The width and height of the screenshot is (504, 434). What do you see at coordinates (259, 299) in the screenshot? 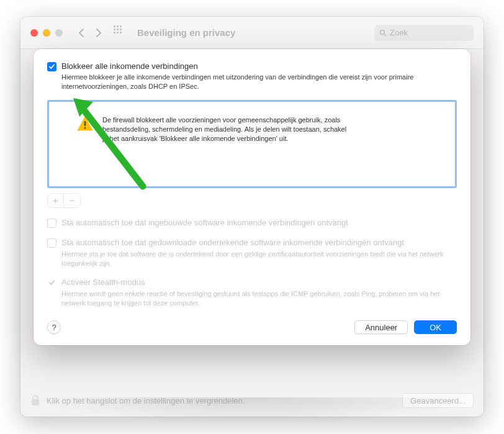
I see `stealth-description: Hiermee wordt geen enkele reactie of bev…` at bounding box center [259, 299].